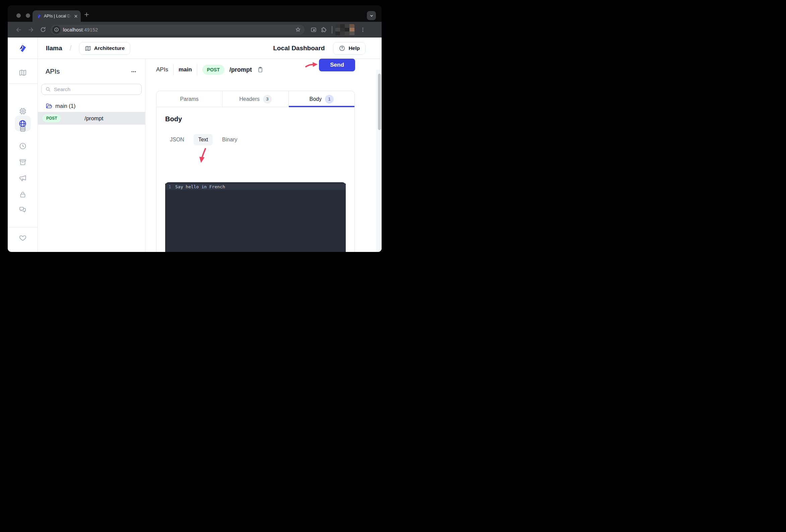 This screenshot has width=786, height=532. What do you see at coordinates (213, 70) in the screenshot?
I see `request-method-badge: POST` at bounding box center [213, 70].